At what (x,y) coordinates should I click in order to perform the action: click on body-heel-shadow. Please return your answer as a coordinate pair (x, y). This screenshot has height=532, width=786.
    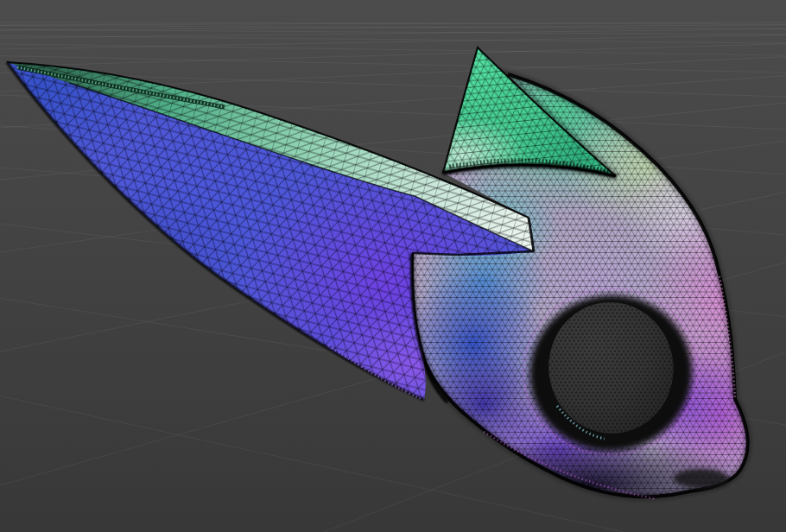
    Looking at the image, I should click on (701, 478).